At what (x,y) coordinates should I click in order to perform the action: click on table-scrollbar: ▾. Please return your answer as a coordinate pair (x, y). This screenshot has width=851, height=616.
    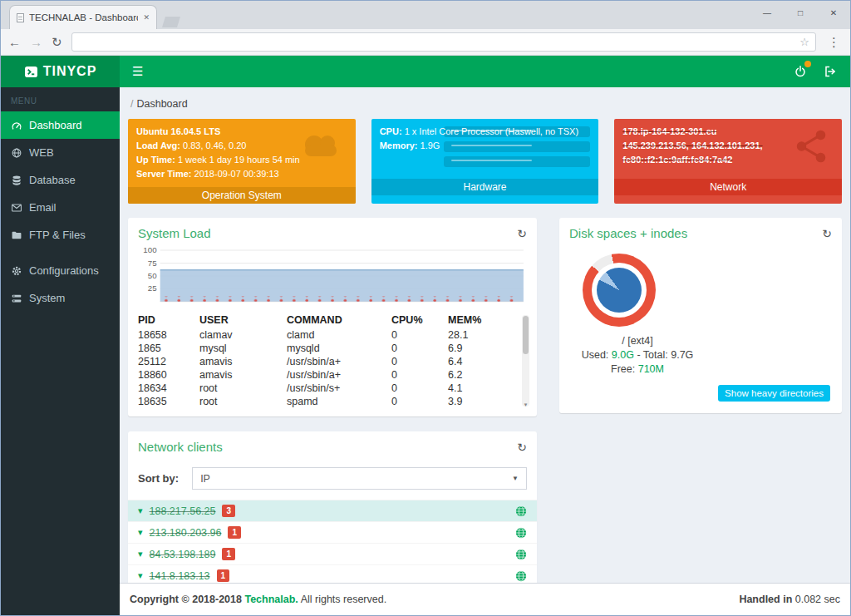
    Looking at the image, I should click on (525, 361).